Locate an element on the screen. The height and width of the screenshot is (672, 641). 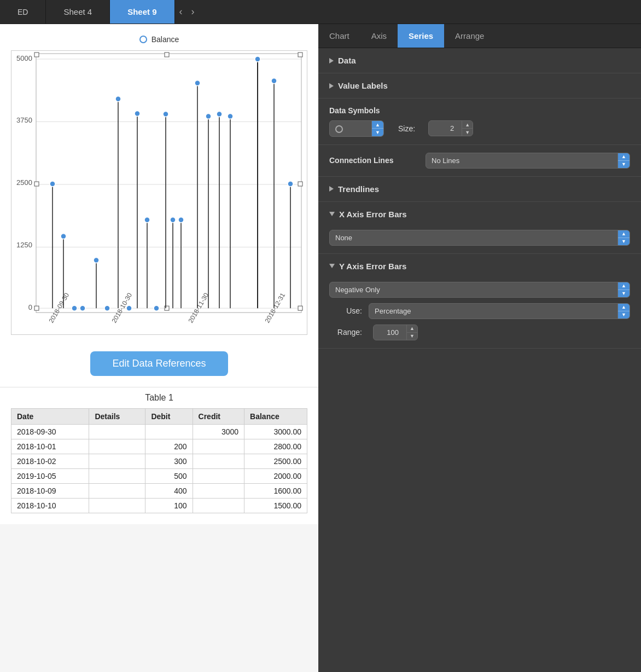
tab-ed: ED is located at coordinates (23, 12).